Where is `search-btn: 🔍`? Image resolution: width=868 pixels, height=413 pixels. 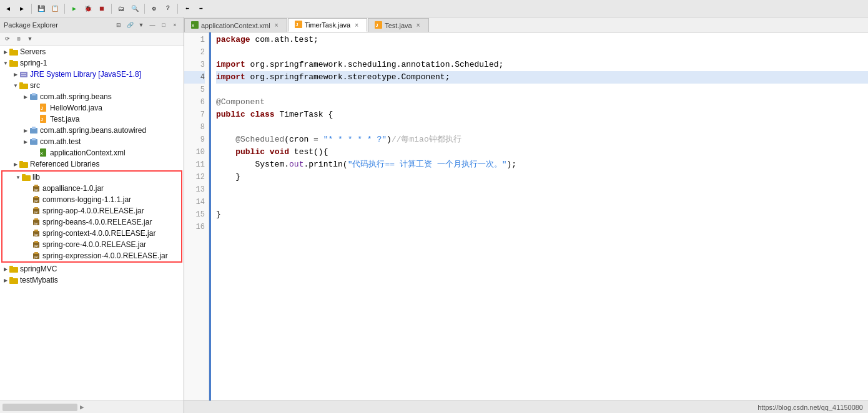
search-btn: 🔍 is located at coordinates (135, 9).